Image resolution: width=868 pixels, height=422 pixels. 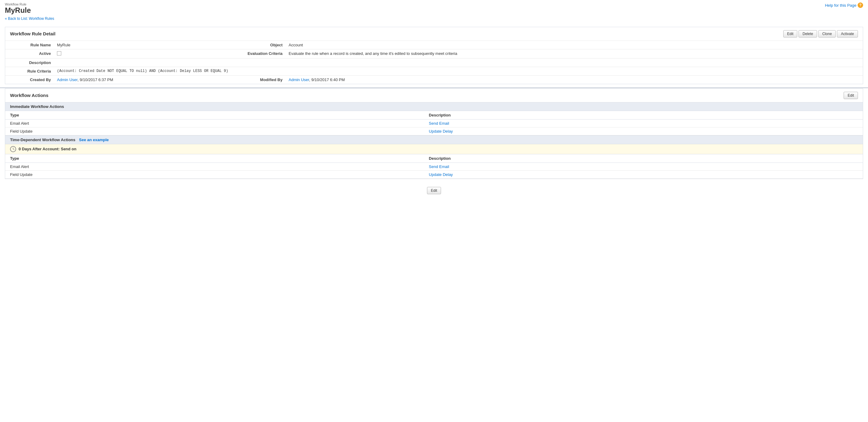 What do you see at coordinates (214, 115) in the screenshot?
I see `immediate-type-col: Type` at bounding box center [214, 115].